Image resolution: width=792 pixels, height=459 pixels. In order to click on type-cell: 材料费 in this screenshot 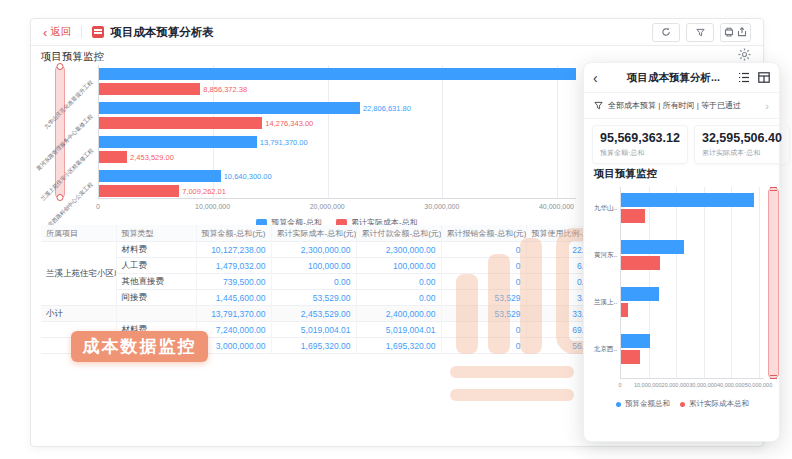, I will do `click(156, 250)`.